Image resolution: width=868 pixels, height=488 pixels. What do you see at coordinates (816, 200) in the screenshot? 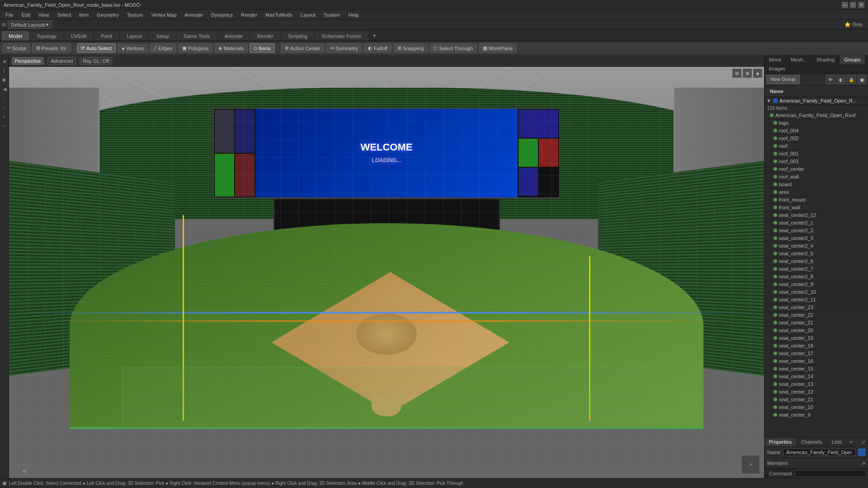
I see `list-item: front_mount` at bounding box center [816, 200].